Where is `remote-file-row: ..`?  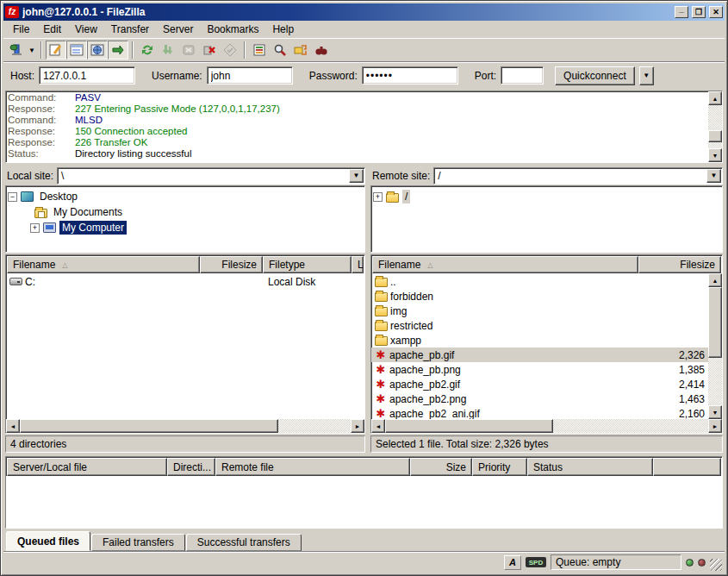
remote-file-row: .. is located at coordinates (539, 281).